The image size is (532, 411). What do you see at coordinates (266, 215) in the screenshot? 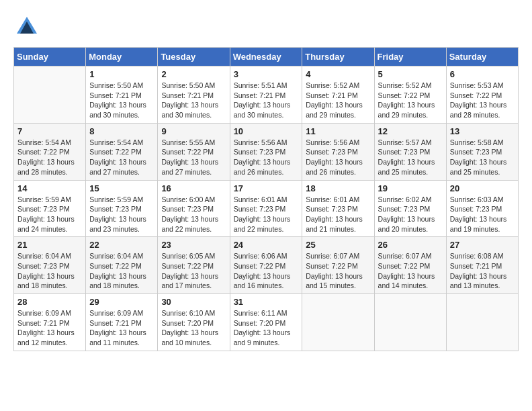
I see `day-info: Sunrise: 6:01 AM Sunset: 7:23 PM Dayligh…` at bounding box center [266, 215].